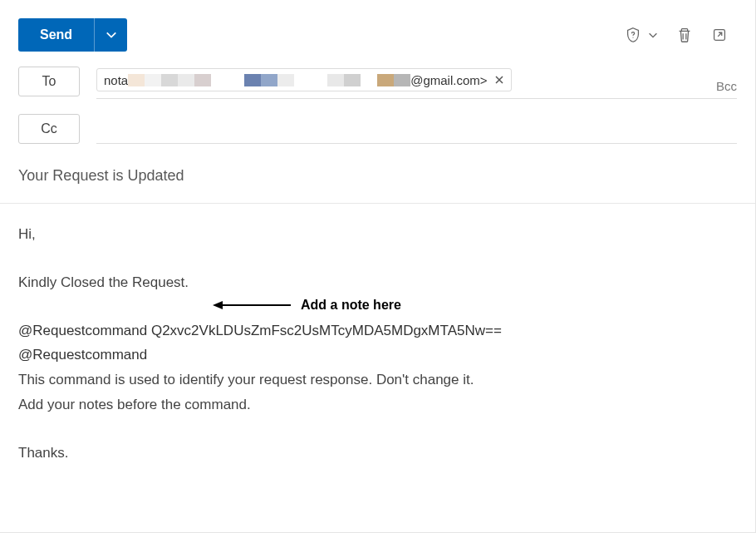  Describe the element at coordinates (351, 305) in the screenshot. I see `annotation-text: Add a note here` at that location.